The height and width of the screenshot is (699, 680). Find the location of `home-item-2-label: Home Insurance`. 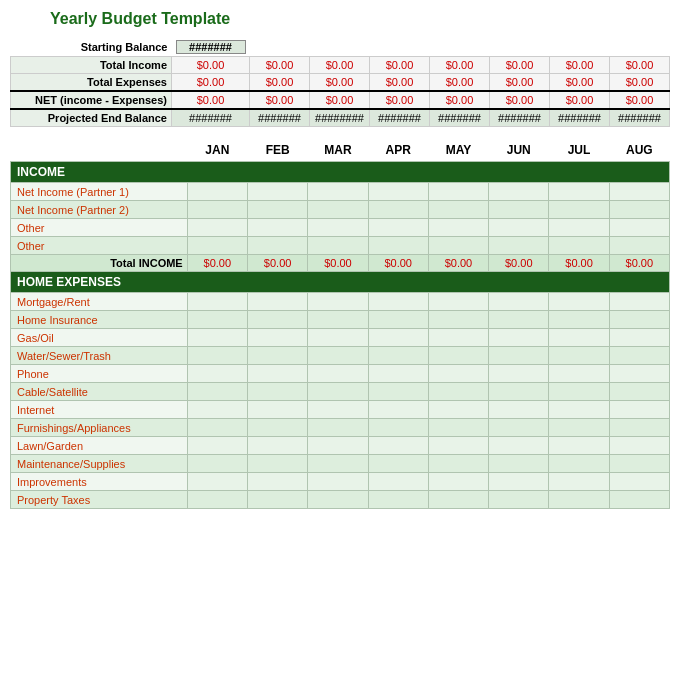

home-item-2-label: Home Insurance is located at coordinates (100, 320).